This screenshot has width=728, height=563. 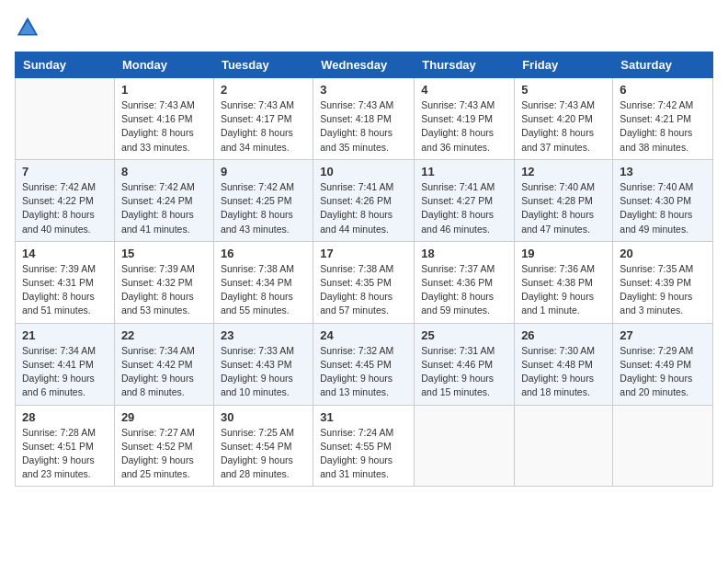 What do you see at coordinates (663, 254) in the screenshot?
I see `day-number: 20` at bounding box center [663, 254].